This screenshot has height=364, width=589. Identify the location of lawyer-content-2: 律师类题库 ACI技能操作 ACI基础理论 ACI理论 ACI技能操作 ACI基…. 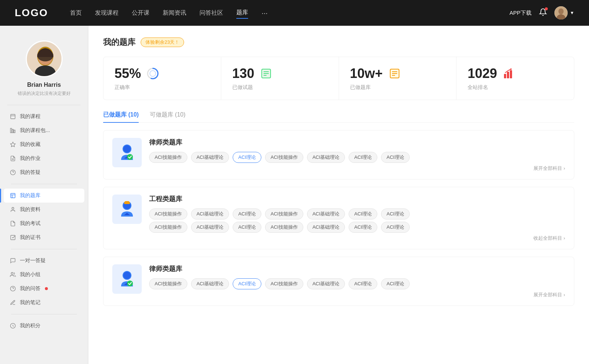
(357, 281).